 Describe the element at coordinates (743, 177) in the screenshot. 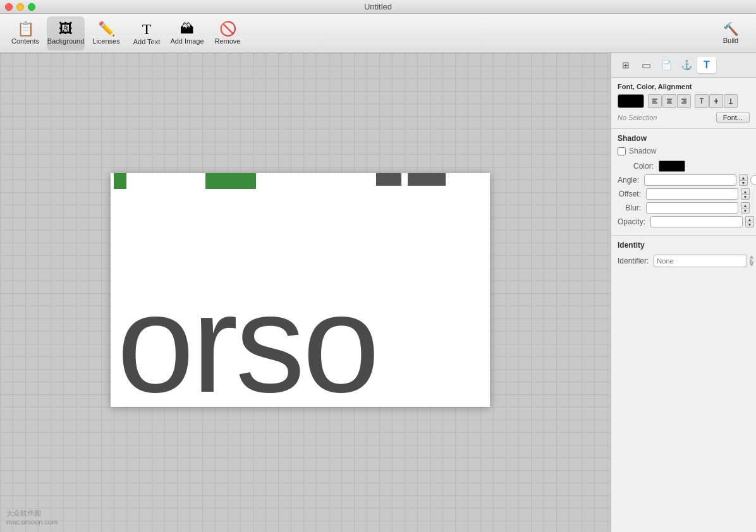

I see `shadow-angle-up: ▲` at that location.